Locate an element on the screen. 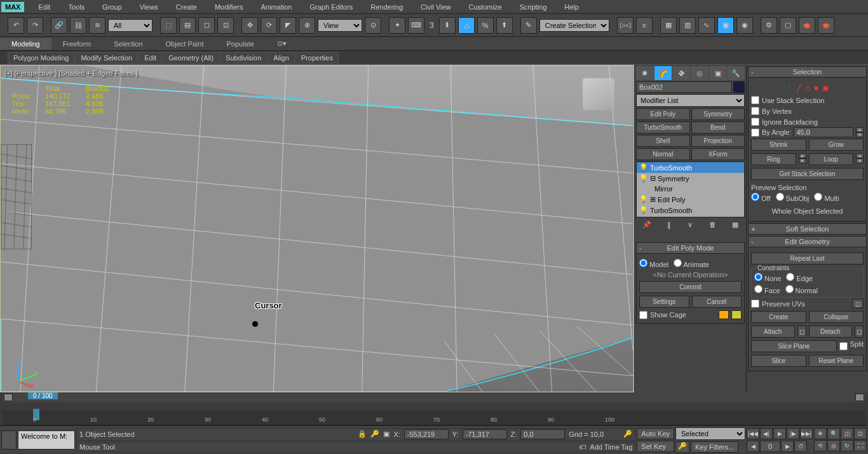 The width and height of the screenshot is (868, 454). stack-item: Mirror is located at coordinates (690, 189).